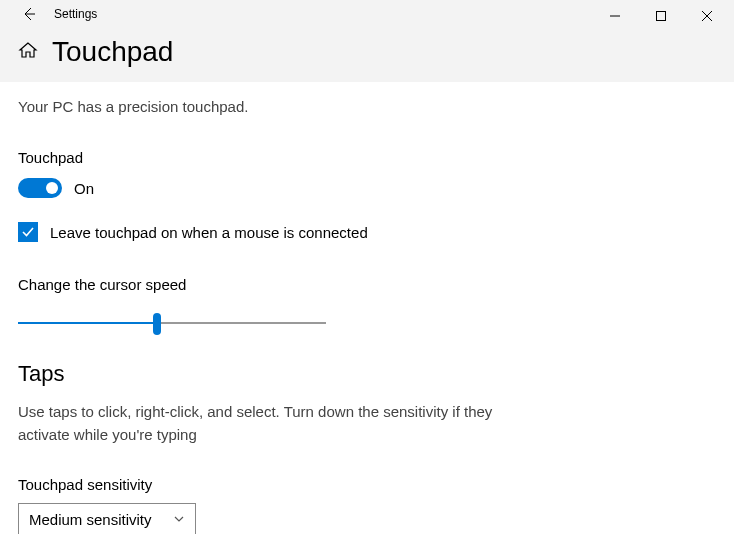 The image size is (734, 534). Describe the element at coordinates (707, 16) in the screenshot. I see `close-button` at that location.